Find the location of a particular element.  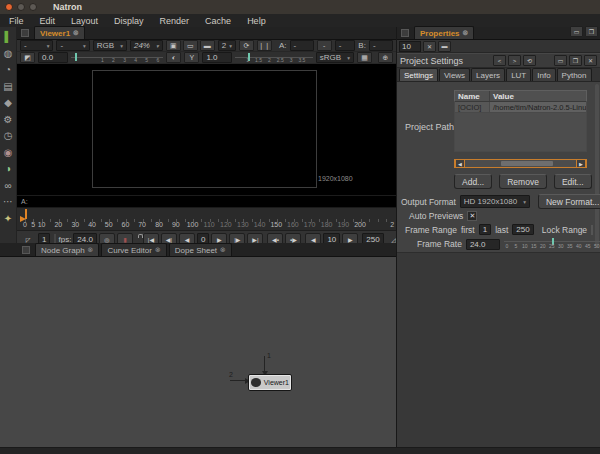

gamma-icon: Y is located at coordinates (192, 58).